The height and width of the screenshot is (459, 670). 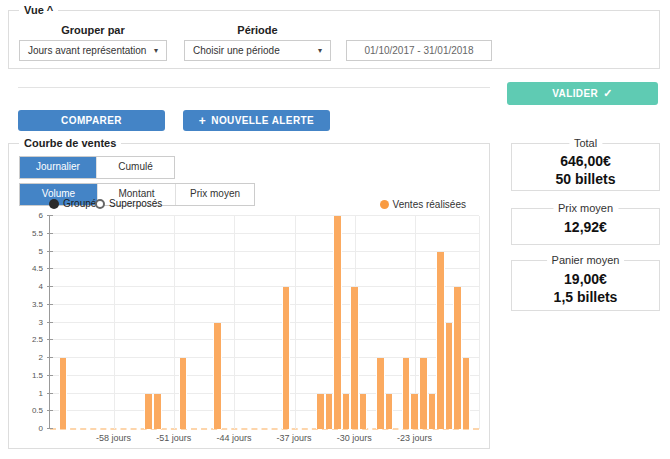 What do you see at coordinates (215, 194) in the screenshot?
I see `tab-prix-moyen: Prix moyen` at bounding box center [215, 194].